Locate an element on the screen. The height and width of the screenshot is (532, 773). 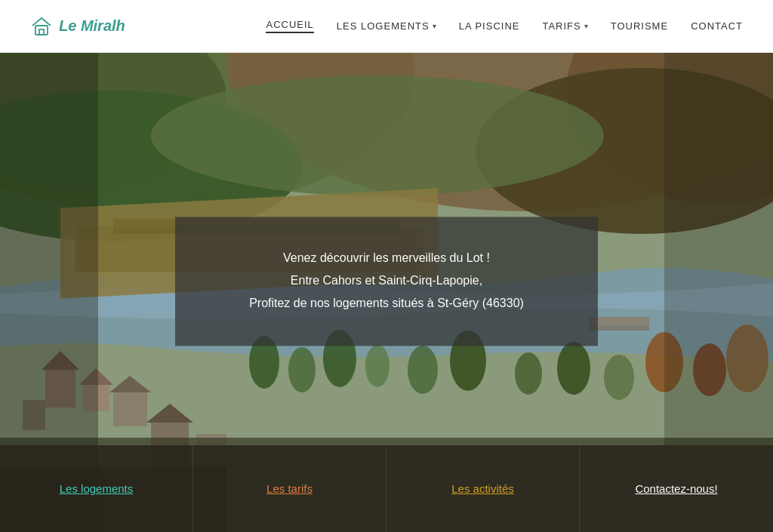
hero-line3: Profitez de nos logements situés à St-Gé… is located at coordinates (386, 304).